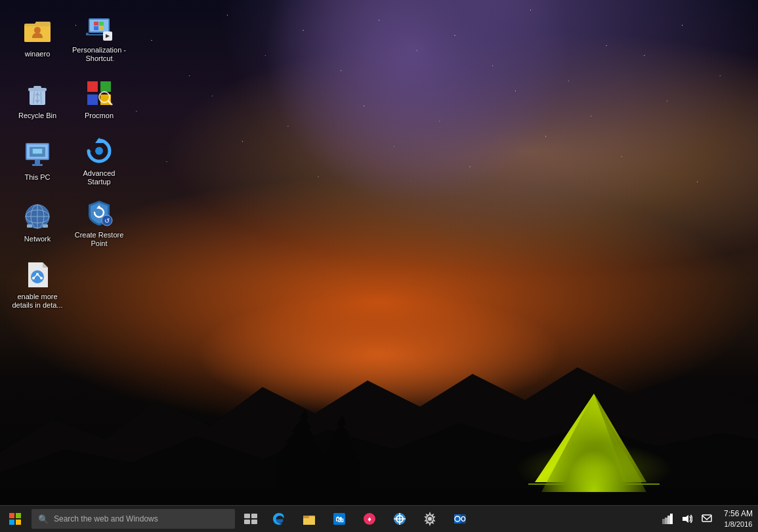 This screenshot has height=532, width=758. What do you see at coordinates (99, 115) in the screenshot?
I see `procmon-label: Procmon` at bounding box center [99, 115].